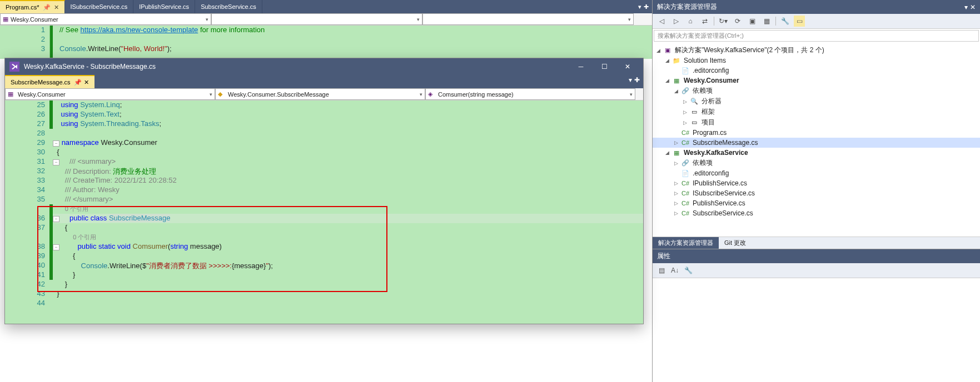 The height and width of the screenshot is (382, 980). What do you see at coordinates (816, 7) in the screenshot?
I see `panel-title: 解决方案资源管理器 ▾ ✕` at bounding box center [816, 7].